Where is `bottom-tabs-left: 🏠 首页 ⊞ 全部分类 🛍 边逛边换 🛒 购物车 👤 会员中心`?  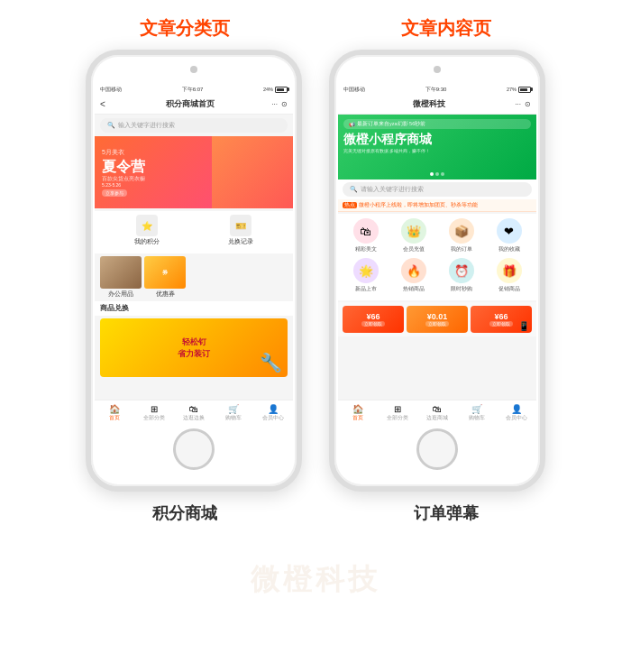
bottom-tabs-left: 🏠 首页 ⊞ 全部分类 🛍 边逛边换 🛒 购物车 👤 会员中心 is located at coordinates (194, 412).